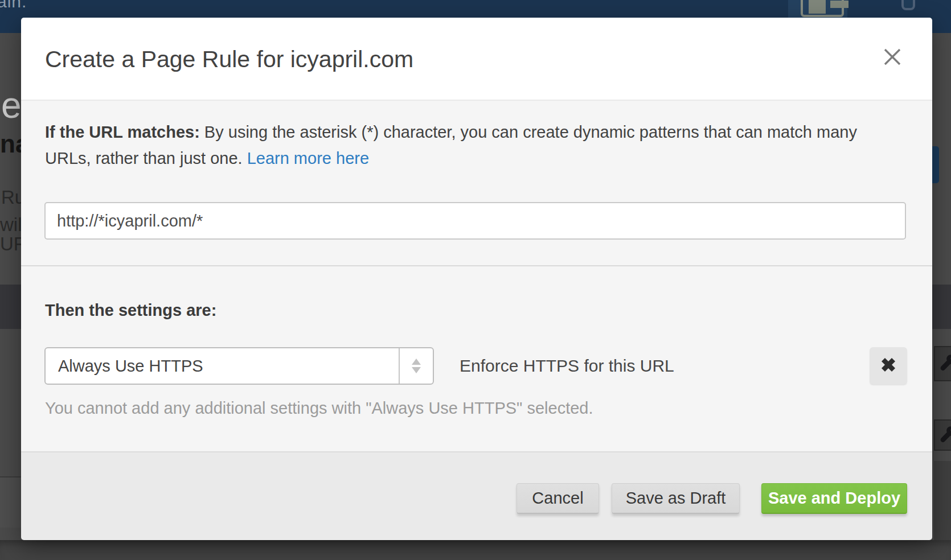  What do you see at coordinates (470, 145) in the screenshot?
I see `url-match-description: If the URL matches: By using the asteris…` at bounding box center [470, 145].